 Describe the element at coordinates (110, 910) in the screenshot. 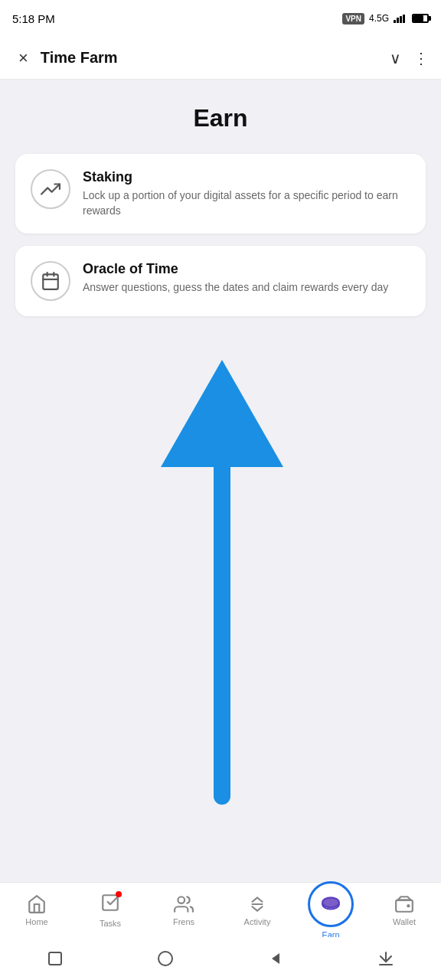

I see `nav-tasks: Tasks` at that location.